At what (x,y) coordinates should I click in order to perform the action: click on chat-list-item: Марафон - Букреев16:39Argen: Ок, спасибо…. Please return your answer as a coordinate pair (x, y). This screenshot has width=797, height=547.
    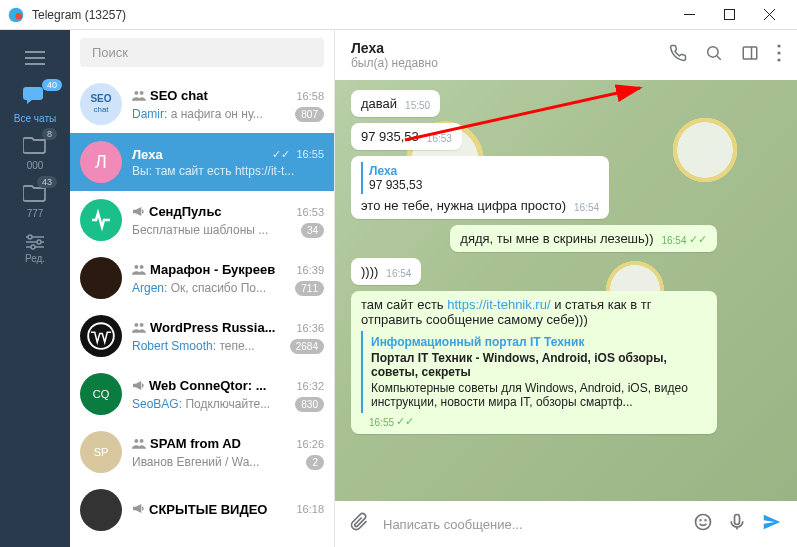
    Looking at the image, I should click on (202, 278).